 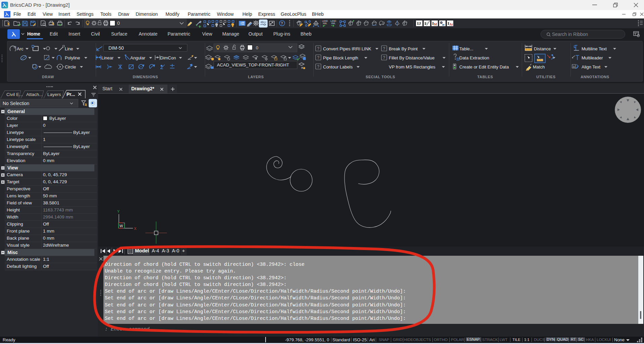 What do you see at coordinates (419, 23) in the screenshot?
I see `svg-text: IJ` at bounding box center [419, 23].